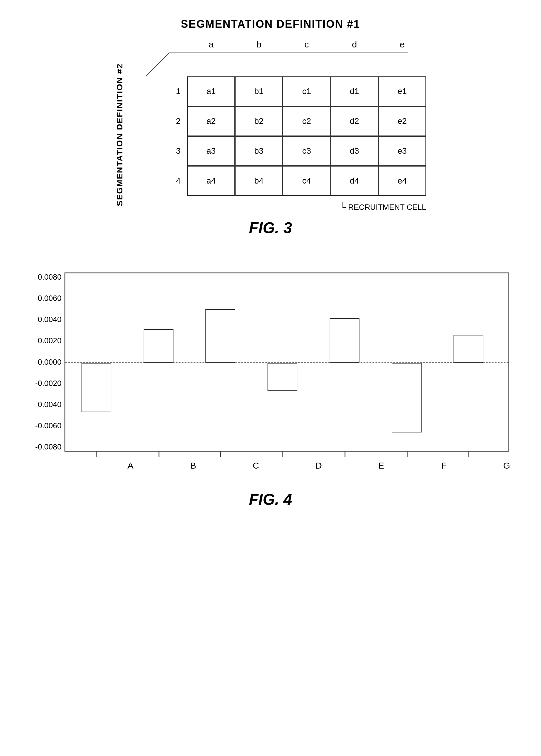  I want to click on y-label-n0080: -0.0080, so click(47, 447).